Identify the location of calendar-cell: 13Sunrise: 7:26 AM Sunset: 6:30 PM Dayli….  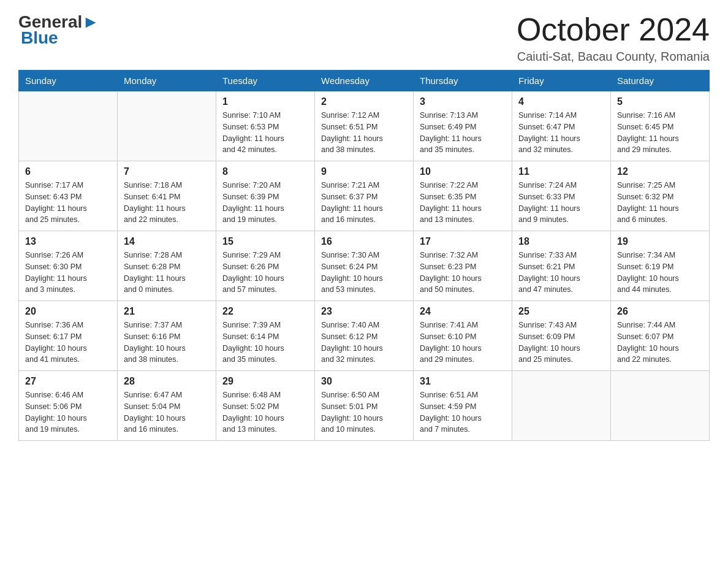
(69, 266).